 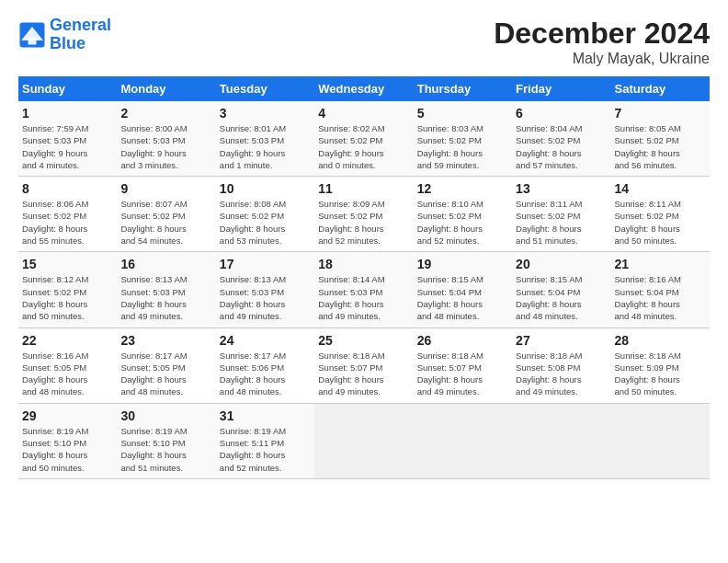 I want to click on day-cell: 25Sunrise: 8:18 AM Sunset: 5:07 PM Dayli…, so click(x=364, y=365).